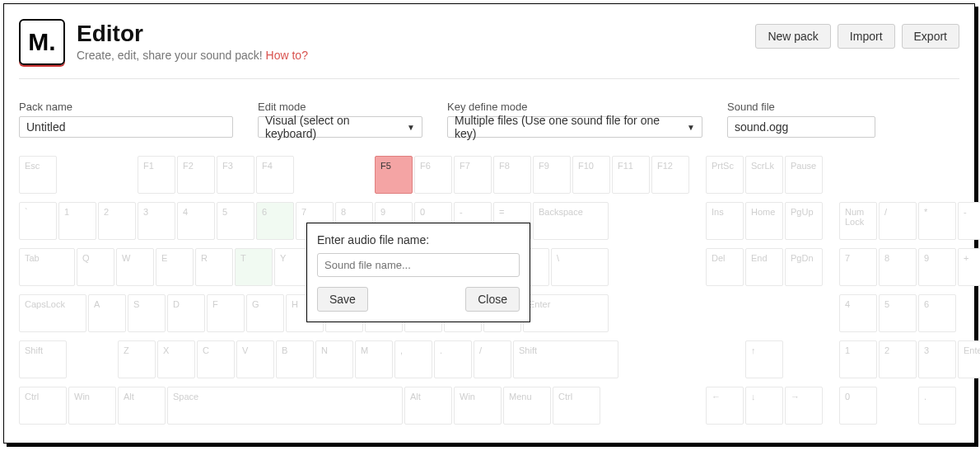 This screenshot has height=460, width=980. I want to click on key--: -, so click(968, 221).